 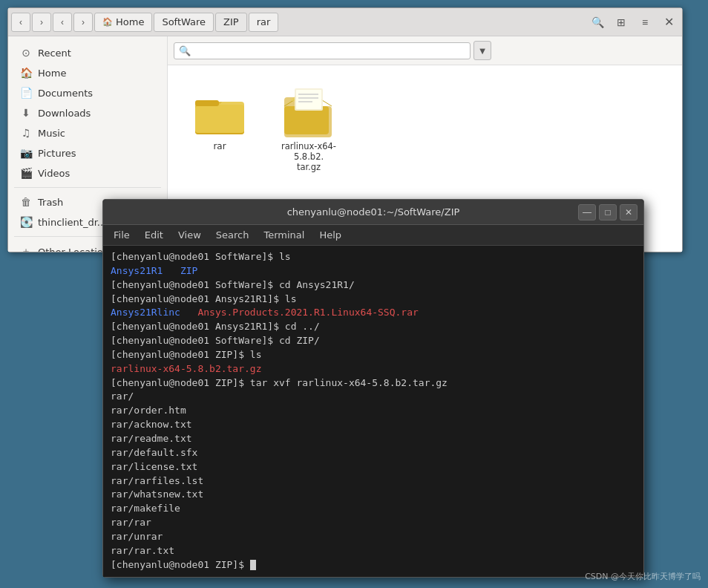 What do you see at coordinates (185, 50) in the screenshot?
I see `search-icon: 🔍` at bounding box center [185, 50].